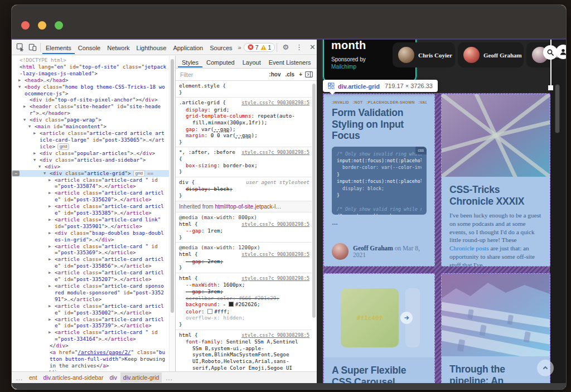 The width and height of the screenshot is (571, 392). Describe the element at coordinates (244, 231) in the screenshot. I see `css-declaration: --gap: 1rem;` at that location.